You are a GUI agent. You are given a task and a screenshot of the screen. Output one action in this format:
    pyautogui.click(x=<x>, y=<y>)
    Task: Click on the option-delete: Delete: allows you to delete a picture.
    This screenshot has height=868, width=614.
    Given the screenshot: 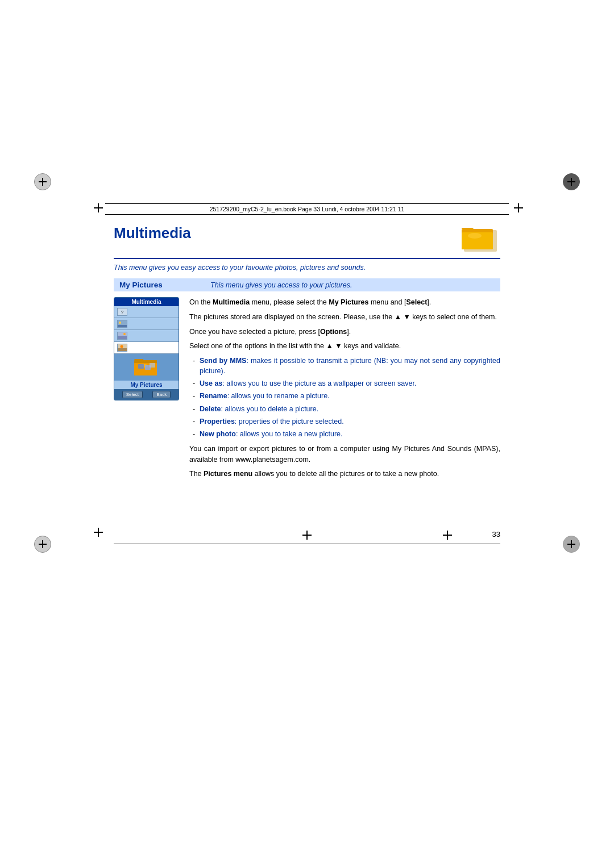 What is the action you would take?
    pyautogui.click(x=345, y=409)
    